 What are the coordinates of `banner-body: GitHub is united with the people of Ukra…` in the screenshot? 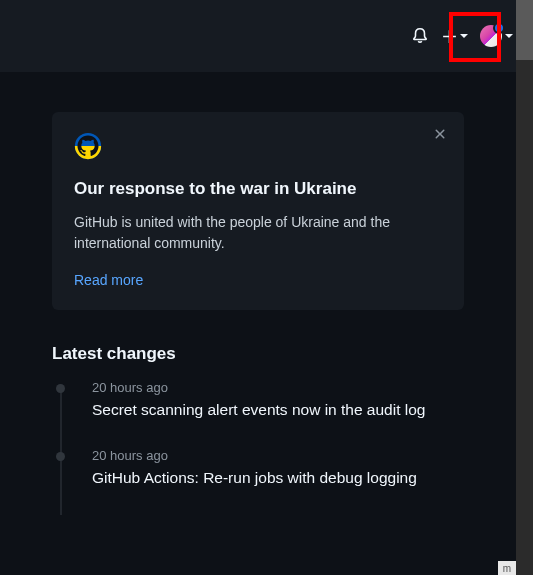 It's located at (258, 233).